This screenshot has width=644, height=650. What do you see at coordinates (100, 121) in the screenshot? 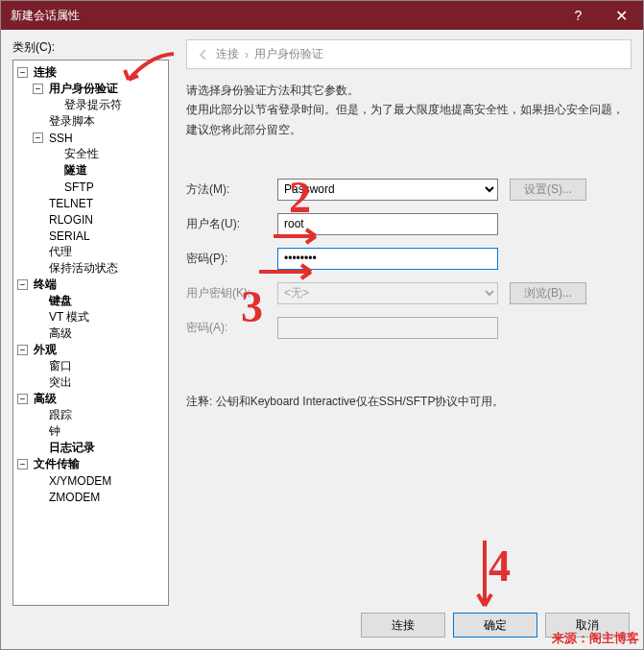
I see `tree-item-login-script: 登录脚本` at bounding box center [100, 121].